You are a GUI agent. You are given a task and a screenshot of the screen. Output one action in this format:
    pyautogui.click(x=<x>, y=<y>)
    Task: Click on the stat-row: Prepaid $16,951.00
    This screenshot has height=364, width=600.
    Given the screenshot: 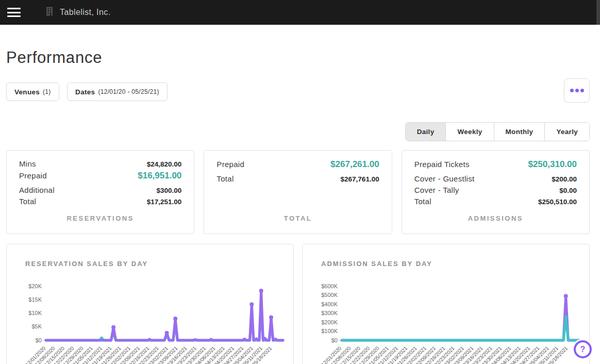 What is the action you would take?
    pyautogui.click(x=100, y=176)
    